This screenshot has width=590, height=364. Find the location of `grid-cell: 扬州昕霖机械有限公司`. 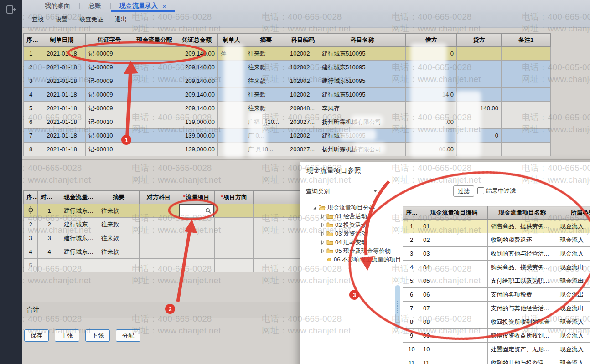

grid-cell: 扬州昕霖机械有限公司 is located at coordinates (362, 149).